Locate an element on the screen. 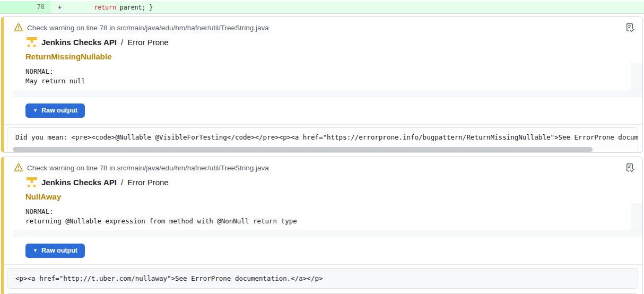 The height and width of the screenshot is (294, 644). code-rest: parent; } is located at coordinates (135, 7).